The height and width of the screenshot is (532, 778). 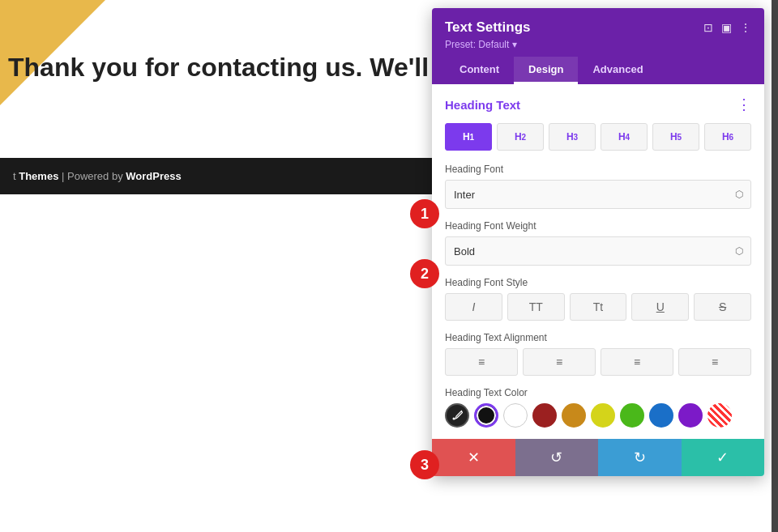 I want to click on heading-font-style-label: Heading Font Style, so click(x=598, y=283).